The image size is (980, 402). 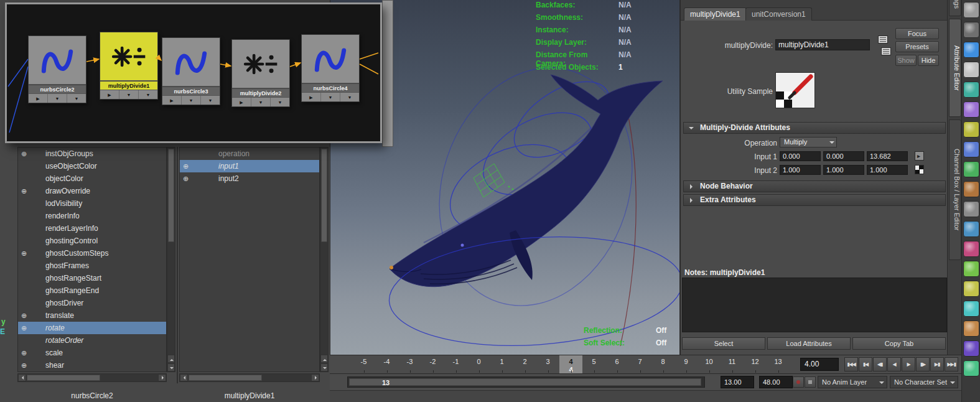 What do you see at coordinates (162, 378) in the screenshot?
I see `scroll-right-icon` at bounding box center [162, 378].